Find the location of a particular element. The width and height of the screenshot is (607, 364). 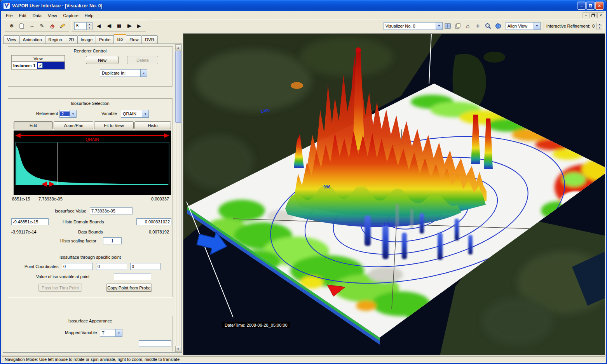

mdi-window-controls: – × is located at coordinates (593, 16).